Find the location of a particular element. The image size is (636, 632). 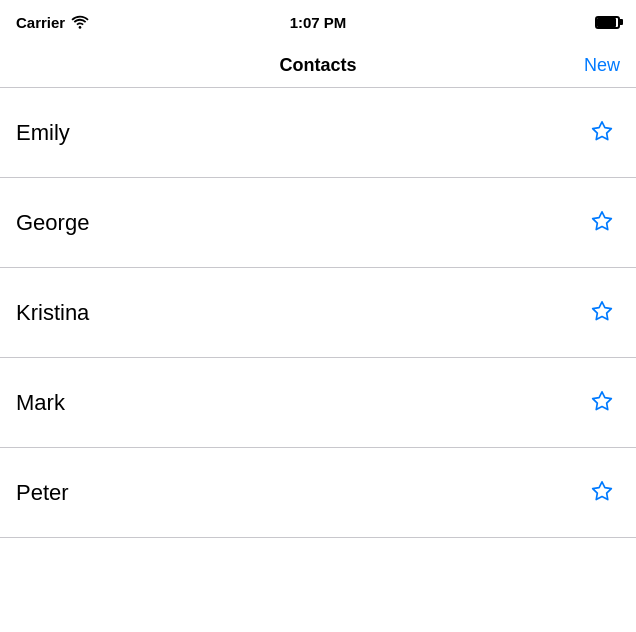

new-contact-button: New is located at coordinates (602, 66).